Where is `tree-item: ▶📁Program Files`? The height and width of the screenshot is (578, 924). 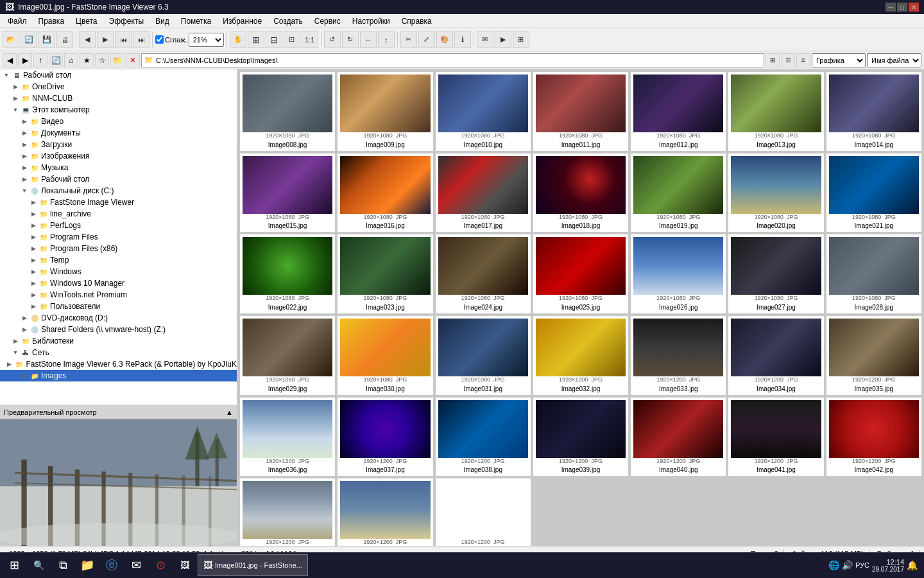 tree-item: ▶📁Program Files is located at coordinates (118, 237).